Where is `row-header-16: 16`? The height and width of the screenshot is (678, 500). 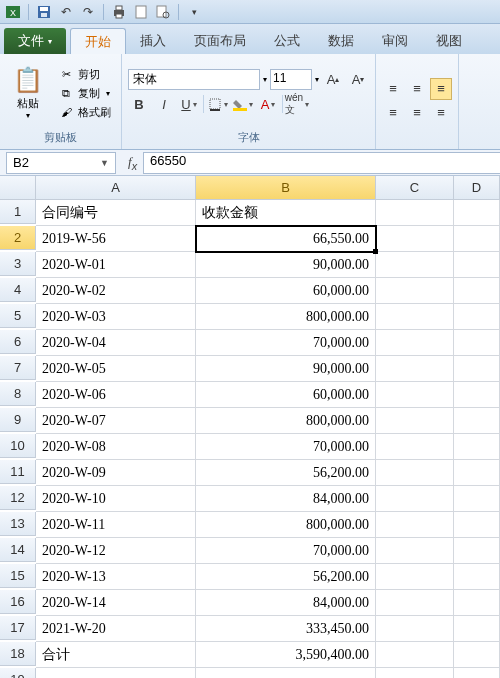
row-header-16: 16 is located at coordinates (18, 602).